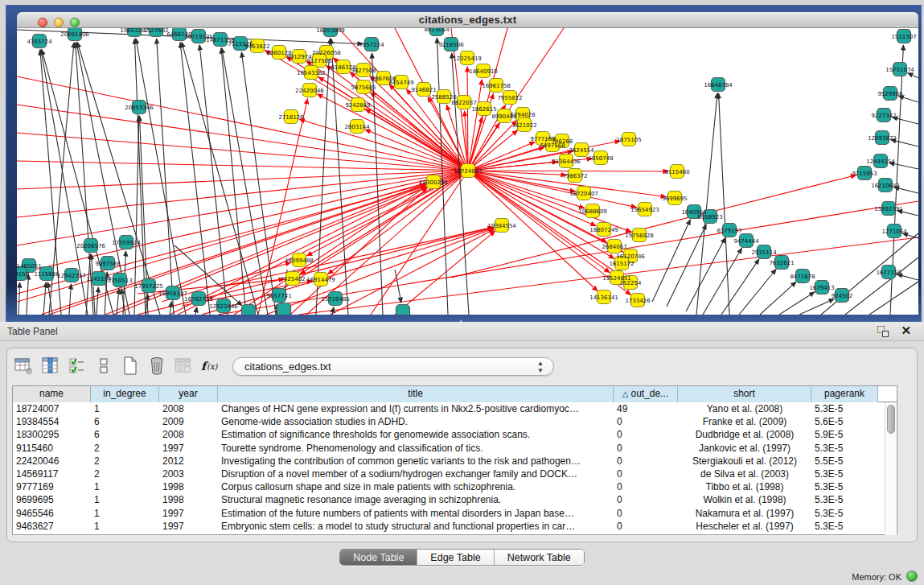 The height and width of the screenshot is (585, 924). I want to click on table-cell: Disruption of a novel member of a sodium…, so click(416, 474).